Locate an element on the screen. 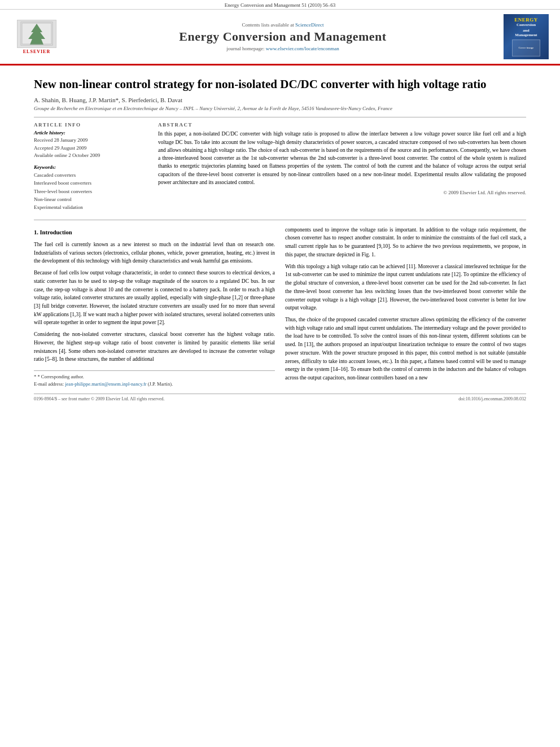 This screenshot has width=560, height=747. keyword-3: Three-level boost converters is located at coordinates (90, 191).